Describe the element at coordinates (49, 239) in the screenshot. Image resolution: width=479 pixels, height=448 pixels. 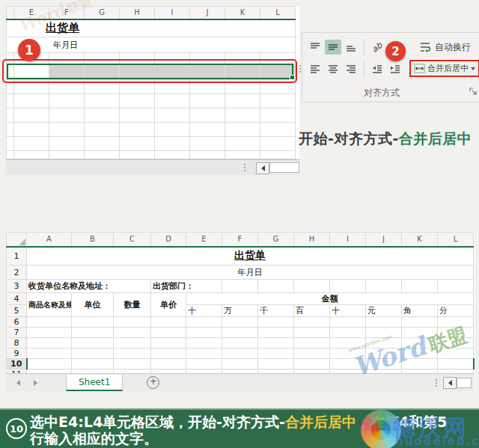
I see `column-header: A` at that location.